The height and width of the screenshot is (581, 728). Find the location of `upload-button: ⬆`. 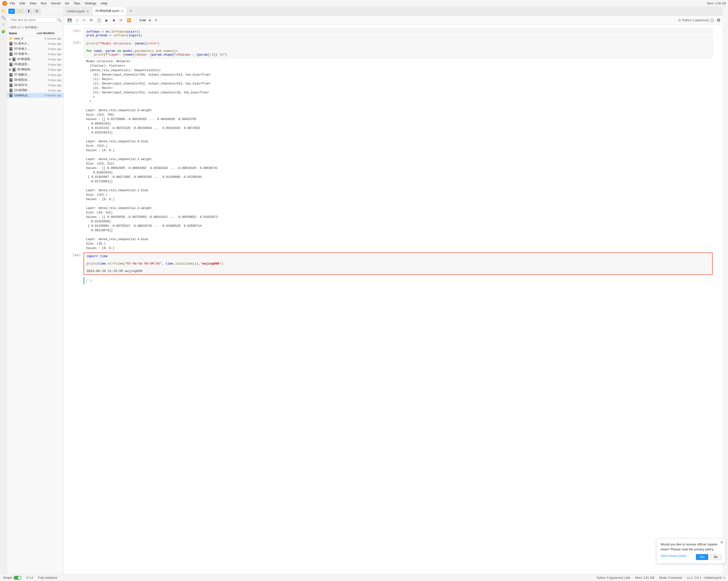

upload-button: ⬆ is located at coordinates (29, 11).